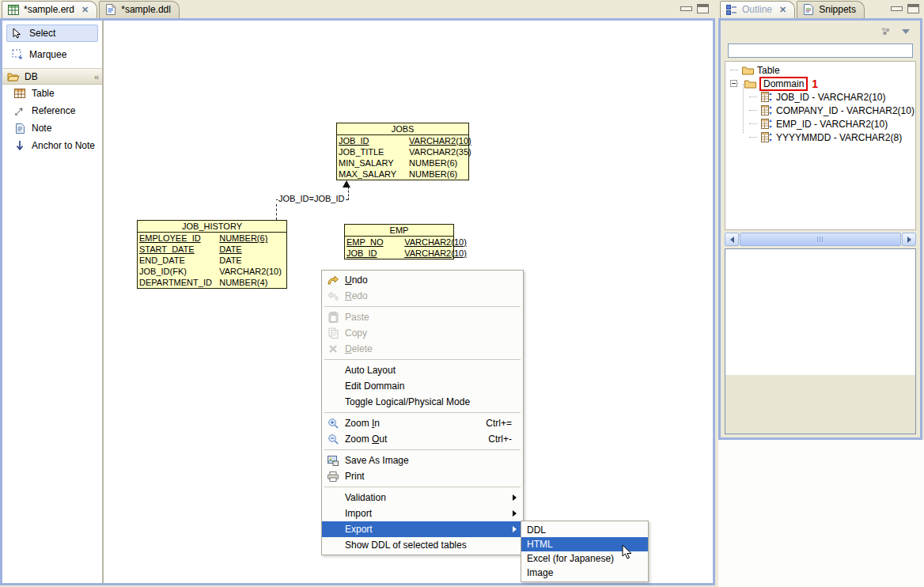 This screenshot has height=587, width=924. What do you see at coordinates (422, 476) in the screenshot?
I see `menu-item-print: Print` at bounding box center [422, 476].